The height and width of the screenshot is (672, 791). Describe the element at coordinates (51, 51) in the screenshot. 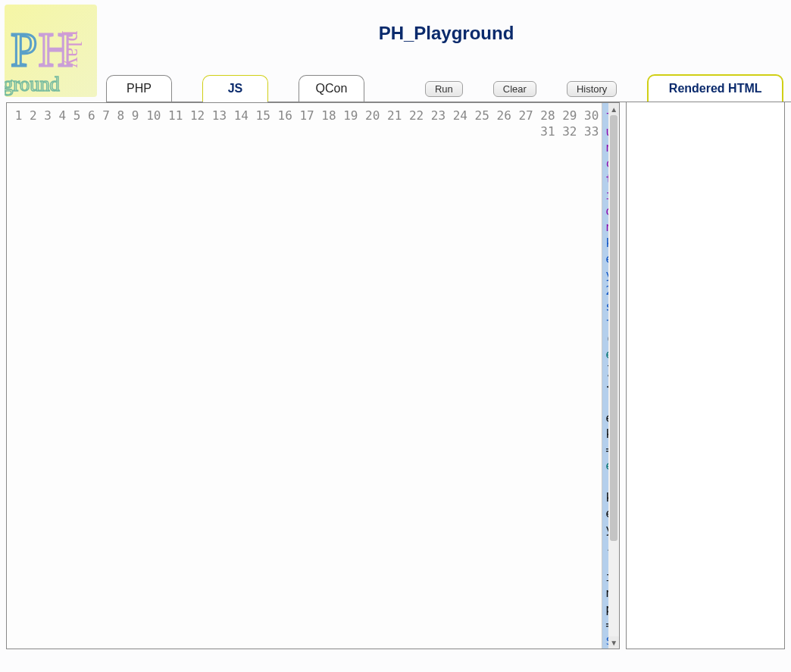

I see `logo: P H play ground` at that location.